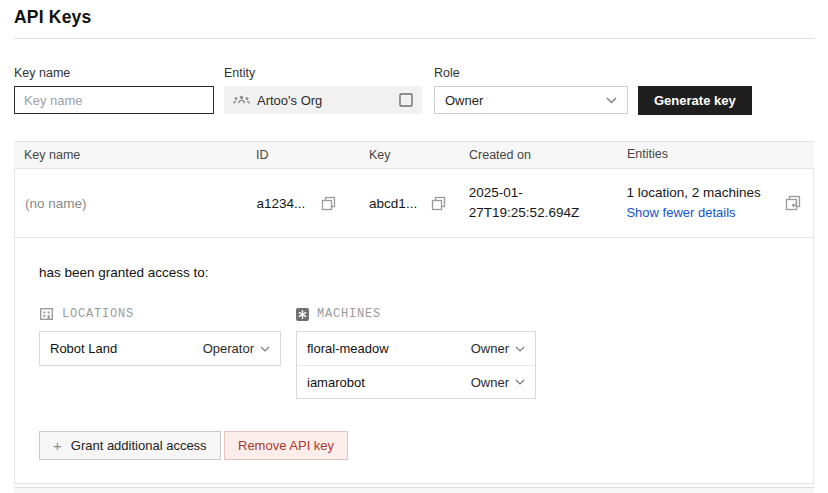  What do you see at coordinates (280, 204) in the screenshot?
I see `cell-id-value: a1234...` at bounding box center [280, 204].